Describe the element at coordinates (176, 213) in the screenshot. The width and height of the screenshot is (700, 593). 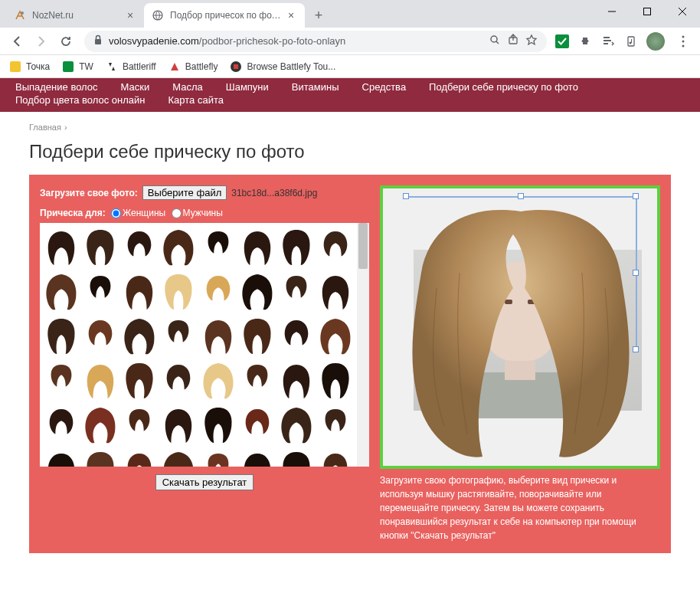
I see `gender-men-radio` at that location.